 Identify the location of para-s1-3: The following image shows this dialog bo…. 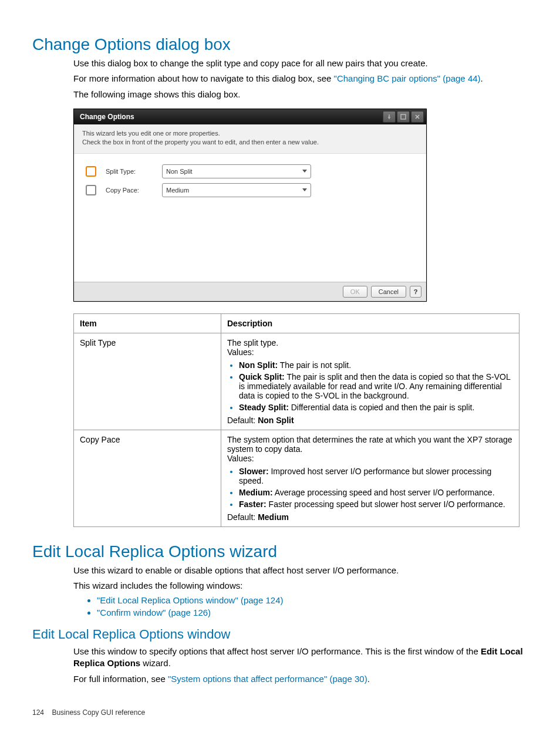
(301, 94).